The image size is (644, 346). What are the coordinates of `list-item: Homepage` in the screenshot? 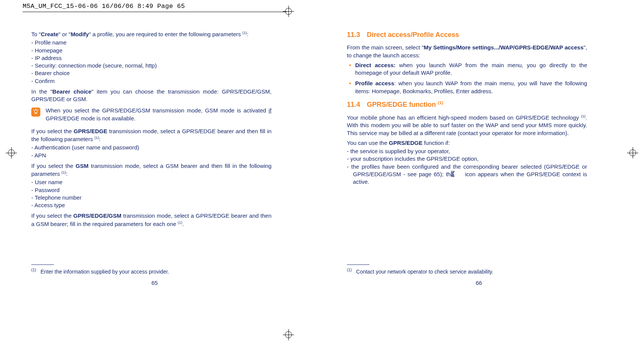 It's located at (152, 51).